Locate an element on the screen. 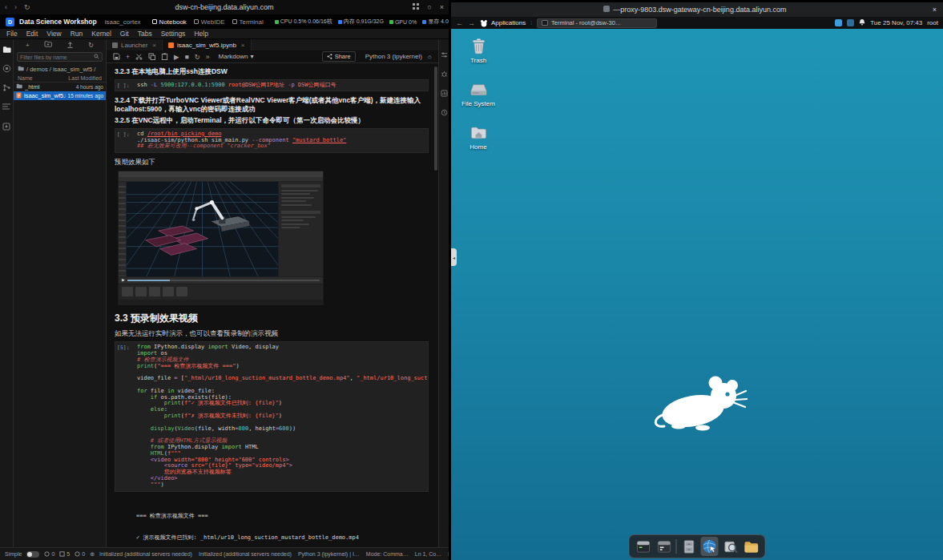 The width and height of the screenshot is (943, 560). upload-icon is located at coordinates (71, 45).